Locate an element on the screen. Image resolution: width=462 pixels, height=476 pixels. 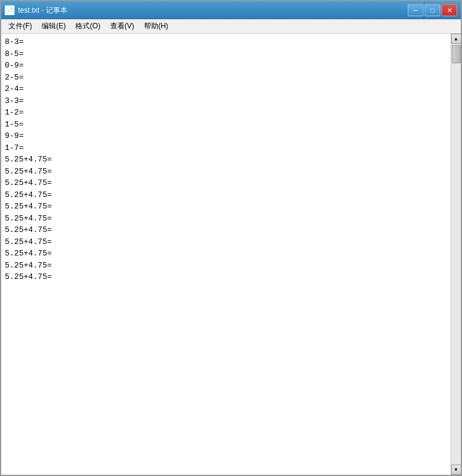
title-bar: 📄 test.txt - 记事本 ─ □ ✕ is located at coordinates (231, 10).